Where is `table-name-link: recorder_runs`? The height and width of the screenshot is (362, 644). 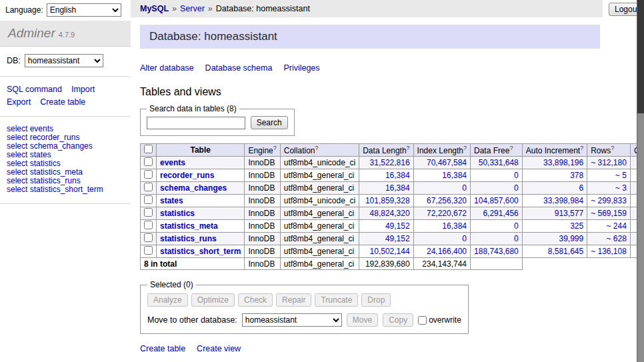
table-name-link: recorder_runs is located at coordinates (187, 175).